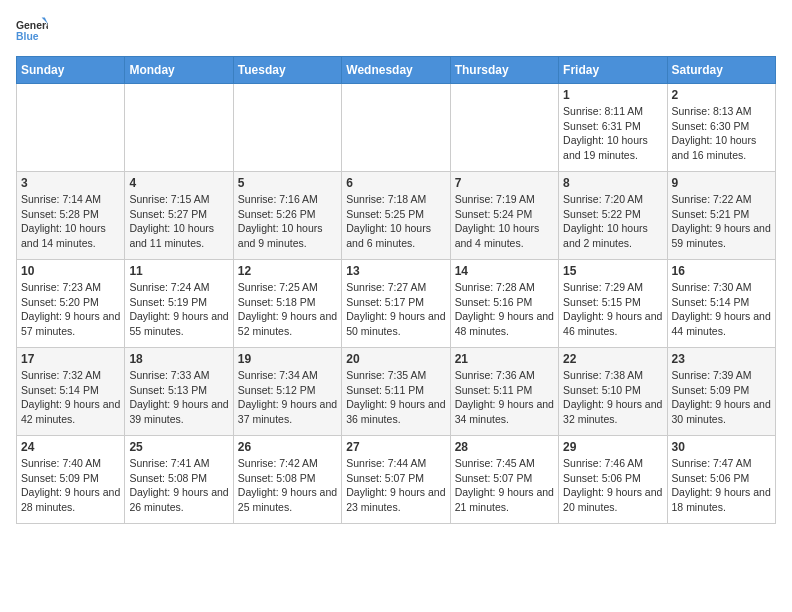 Image resolution: width=792 pixels, height=612 pixels. What do you see at coordinates (396, 310) in the screenshot?
I see `day-info: Sunrise: 7:27 AM Sunset: 5:17 PM Dayligh…` at bounding box center [396, 310].